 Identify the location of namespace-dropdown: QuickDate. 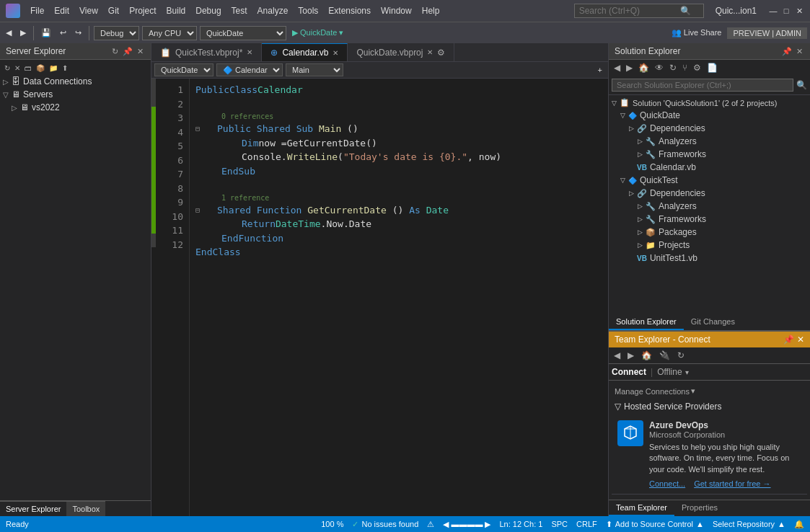
(184, 70).